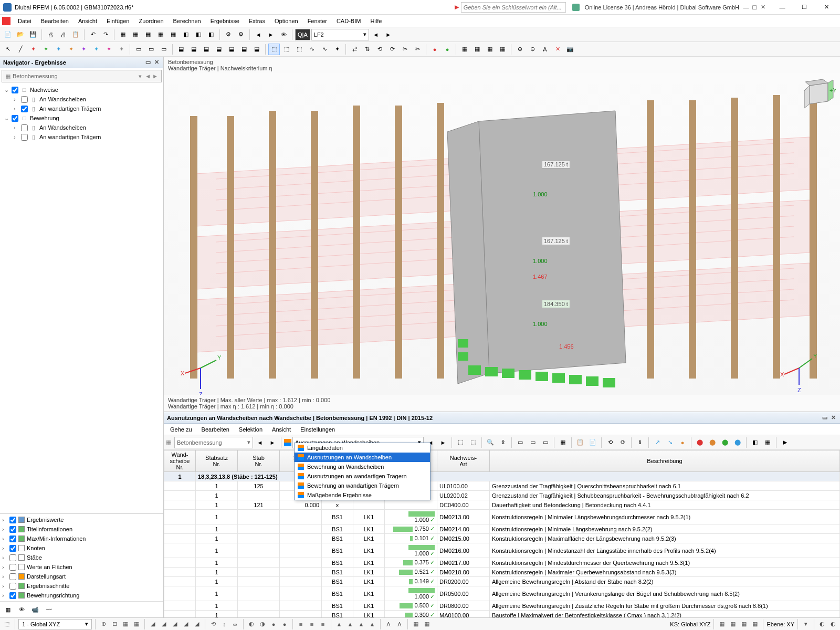 This screenshot has height=630, width=840. Describe the element at coordinates (833, 624) in the screenshot. I see `st-ah: ◐` at that location.